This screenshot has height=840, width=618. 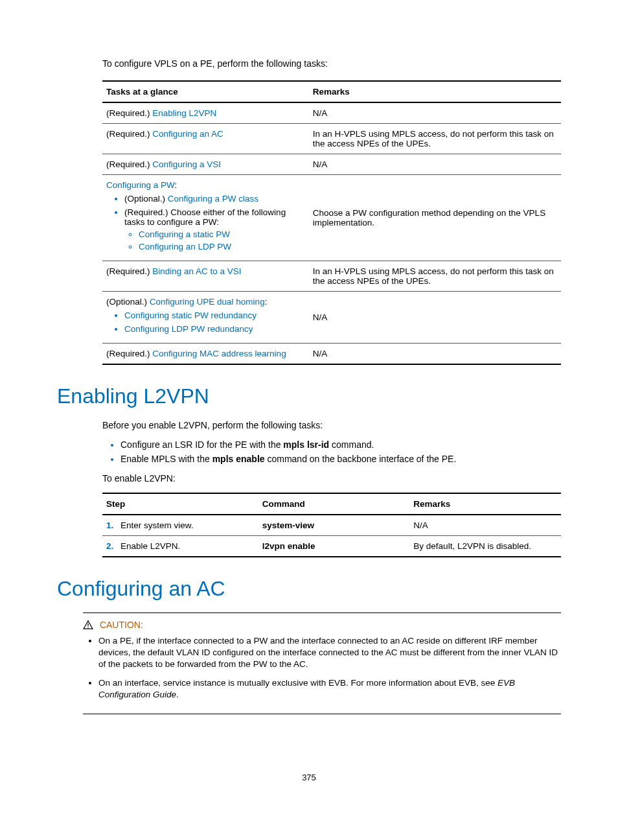 I want to click on link-binding-ac-vsi: Binding an AC to a VSI, so click(x=197, y=271).